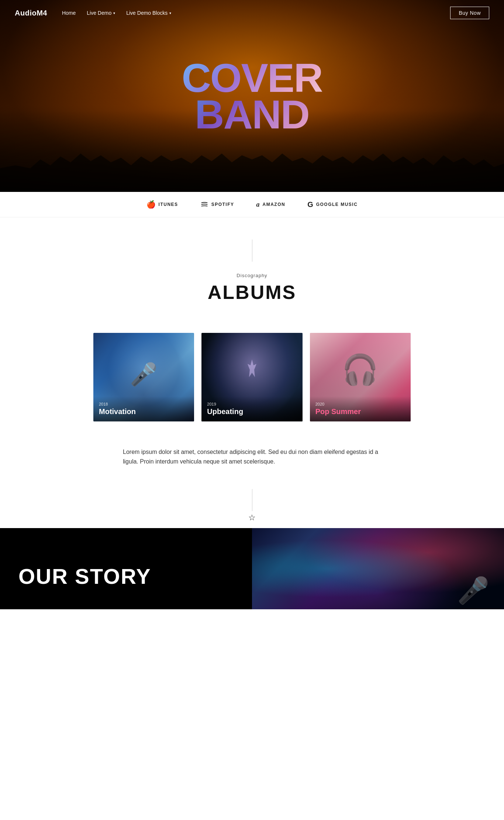 The height and width of the screenshot is (820, 504). I want to click on platform-google-music: G GOOGLE MUSIC, so click(332, 204).